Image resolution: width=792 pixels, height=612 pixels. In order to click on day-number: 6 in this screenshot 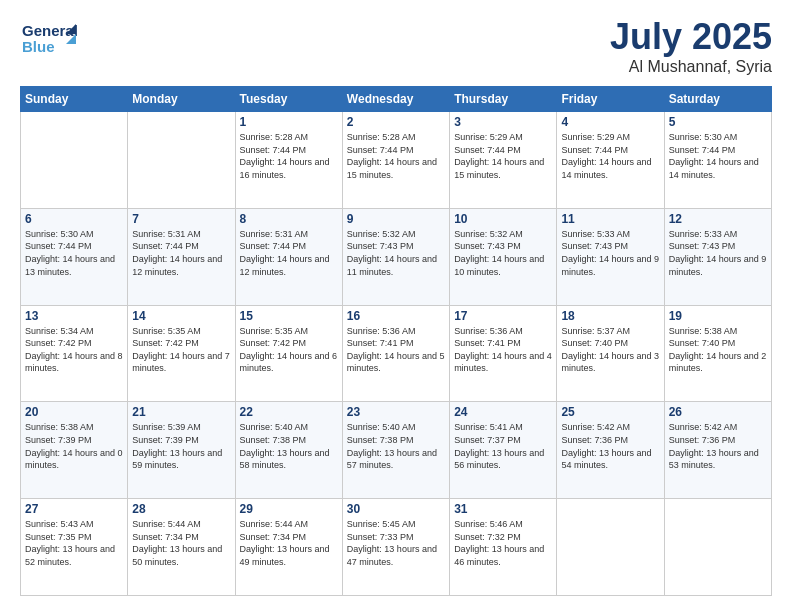, I will do `click(74, 219)`.